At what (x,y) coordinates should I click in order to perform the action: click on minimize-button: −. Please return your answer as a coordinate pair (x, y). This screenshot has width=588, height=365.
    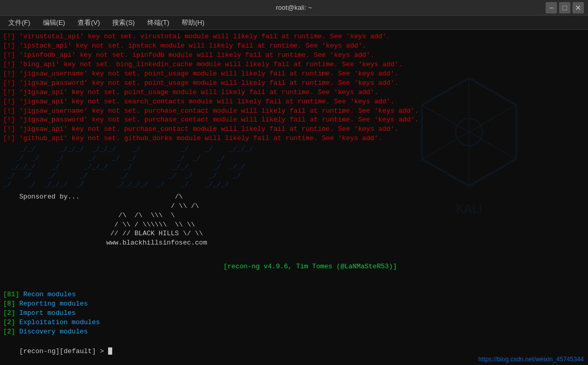
    Looking at the image, I should click on (551, 8).